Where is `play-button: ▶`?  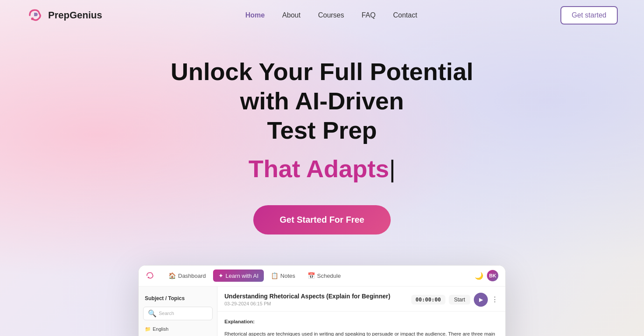 play-button: ▶ is located at coordinates (481, 300).